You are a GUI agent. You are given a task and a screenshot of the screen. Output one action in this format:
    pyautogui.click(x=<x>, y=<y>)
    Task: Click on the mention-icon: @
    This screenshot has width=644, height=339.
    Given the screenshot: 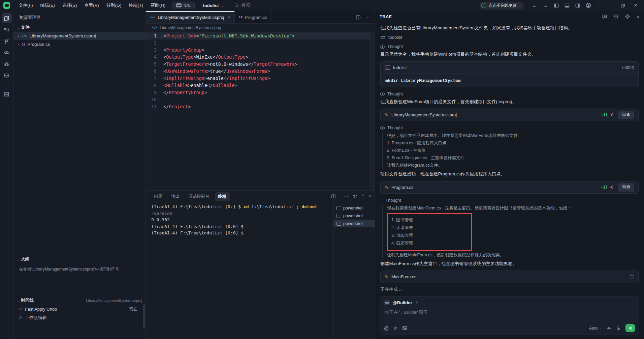 What is the action you would take?
    pyautogui.click(x=386, y=328)
    